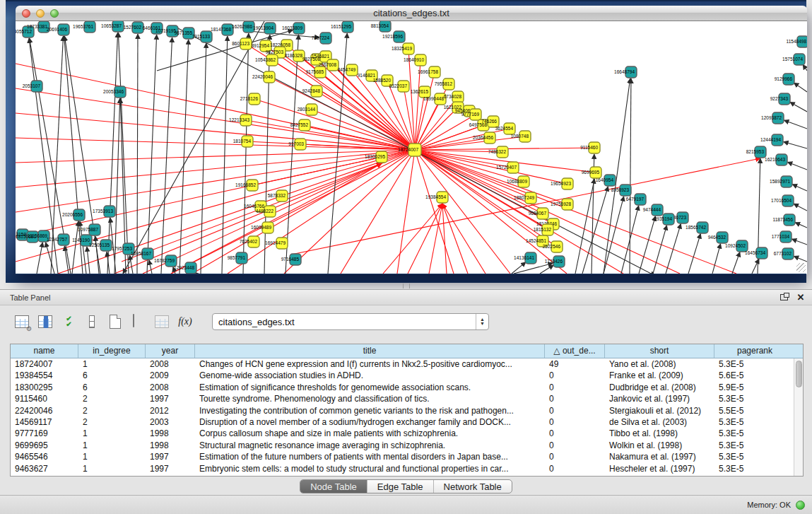 This screenshot has width=812, height=514. Describe the element at coordinates (525, 258) in the screenshot. I see `graph-node-14136141: 14136141` at that location.